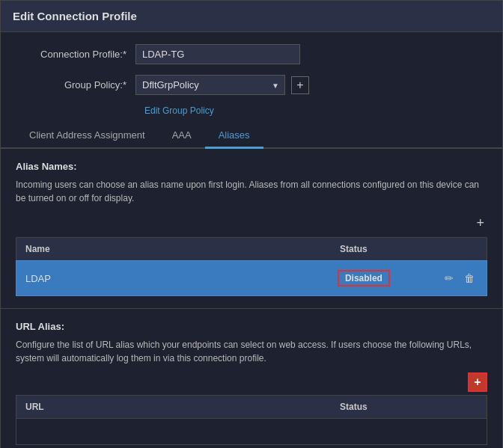 The width and height of the screenshot is (503, 448). What do you see at coordinates (252, 382) in the screenshot?
I see `add-url-row: +` at bounding box center [252, 382].